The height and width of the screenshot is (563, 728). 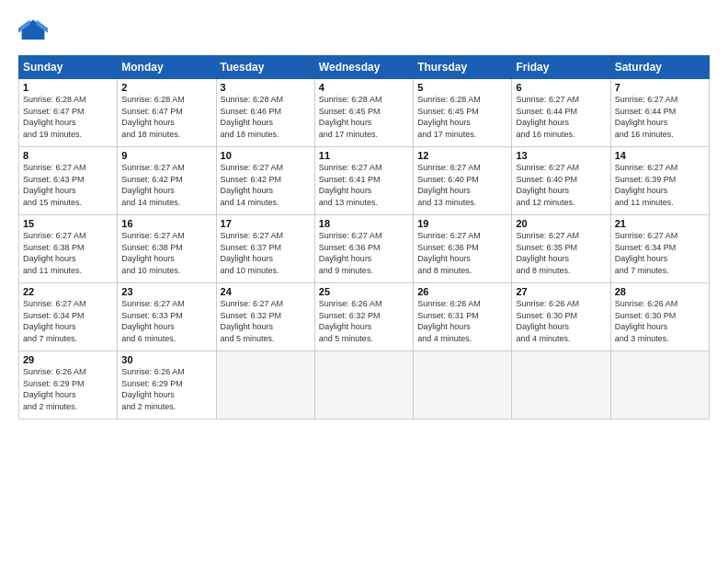 What do you see at coordinates (561, 87) in the screenshot?
I see `day-number: 6` at bounding box center [561, 87].